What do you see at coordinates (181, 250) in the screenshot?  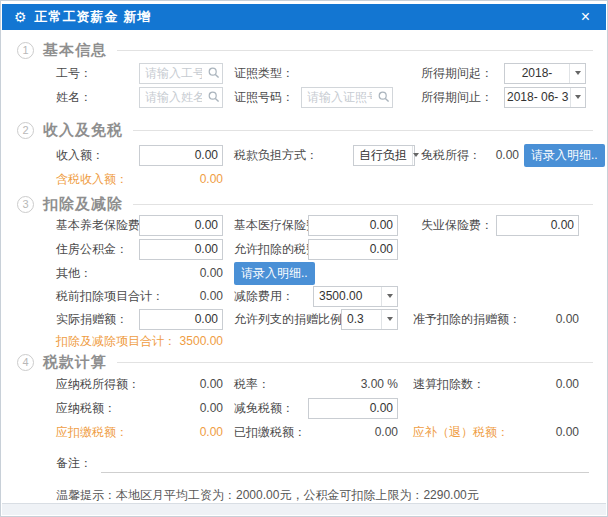 I see `housing-input` at bounding box center [181, 250].